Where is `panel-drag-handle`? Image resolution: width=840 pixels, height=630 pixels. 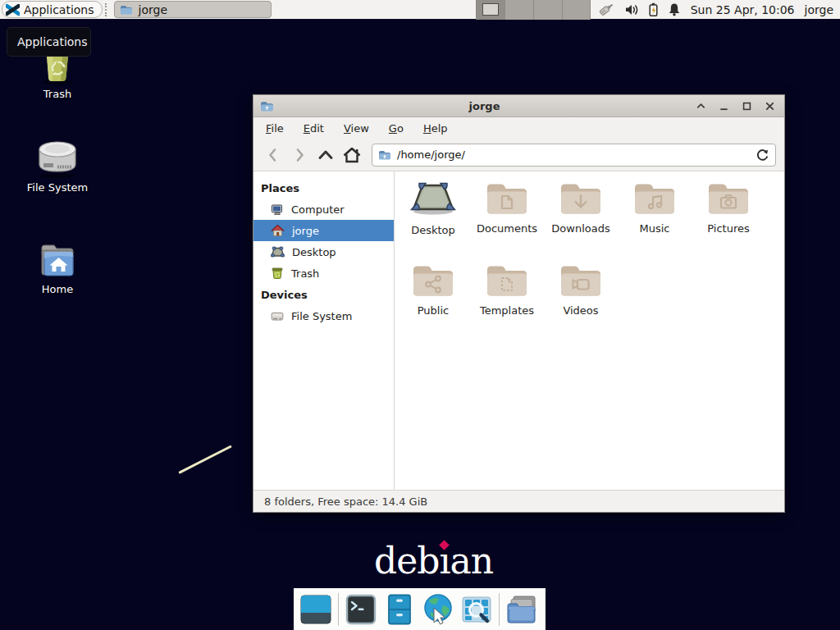 panel-drag-handle is located at coordinates (107, 10).